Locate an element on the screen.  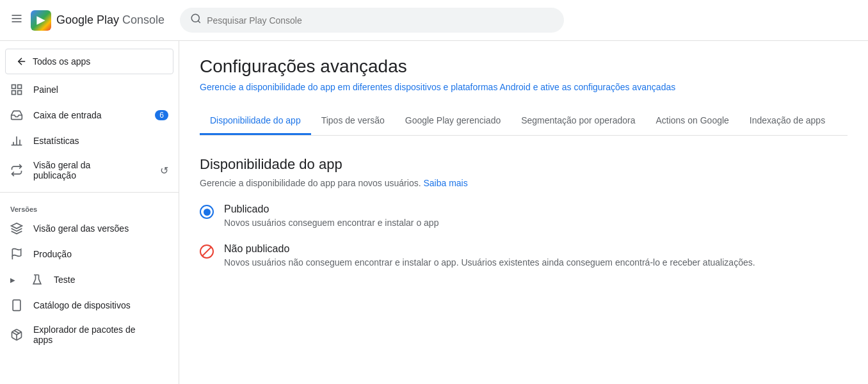
producao-label: Produção is located at coordinates (52, 254).